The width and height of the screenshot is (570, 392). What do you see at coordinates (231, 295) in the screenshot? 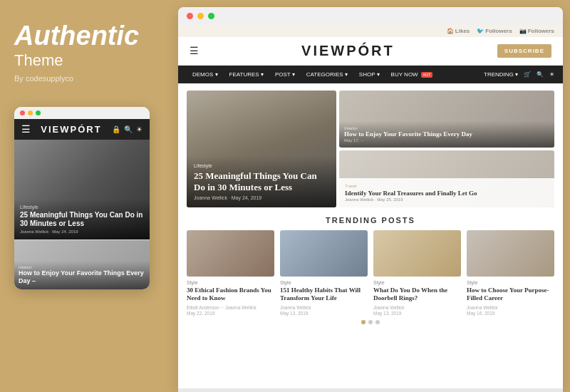
I see `trending-title-1: 30 Ethical Fashion Brands You Need to Kn…` at bounding box center [231, 295].